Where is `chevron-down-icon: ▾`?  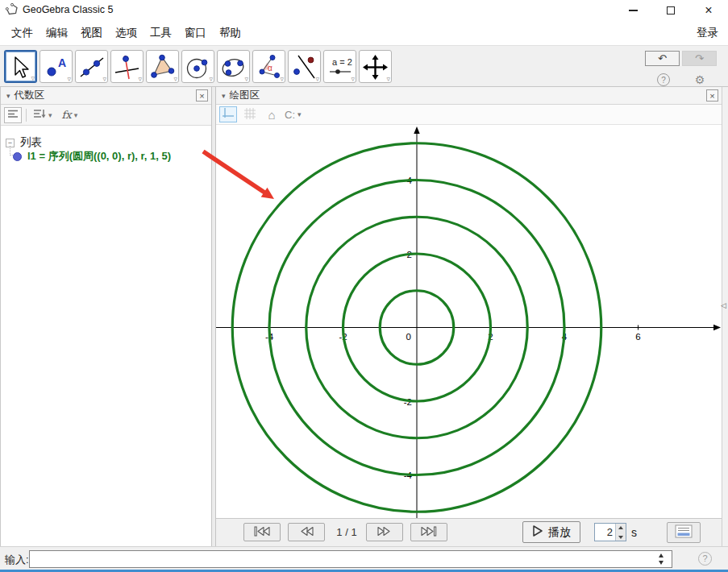
chevron-down-icon: ▾ is located at coordinates (300, 114).